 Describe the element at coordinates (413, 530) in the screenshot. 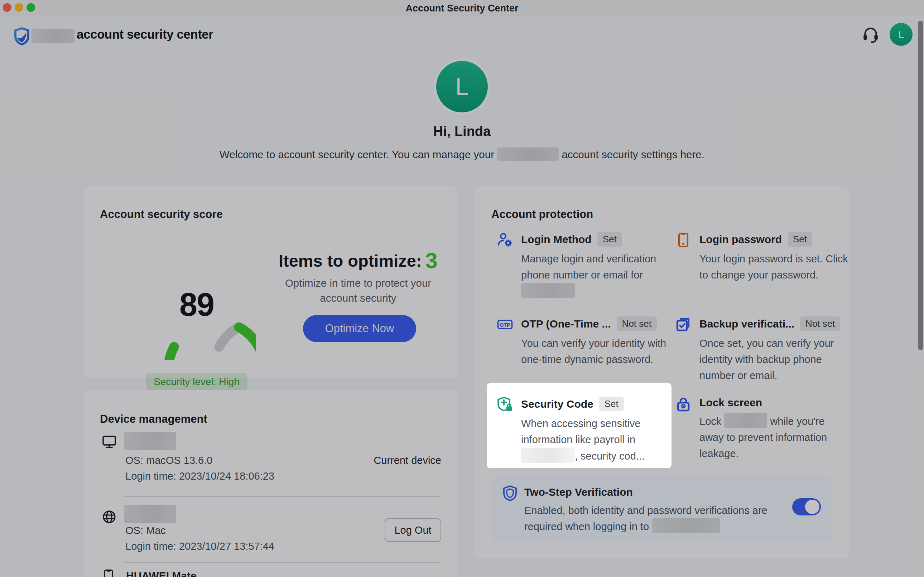

I see `log-out-button: Log Out` at that location.